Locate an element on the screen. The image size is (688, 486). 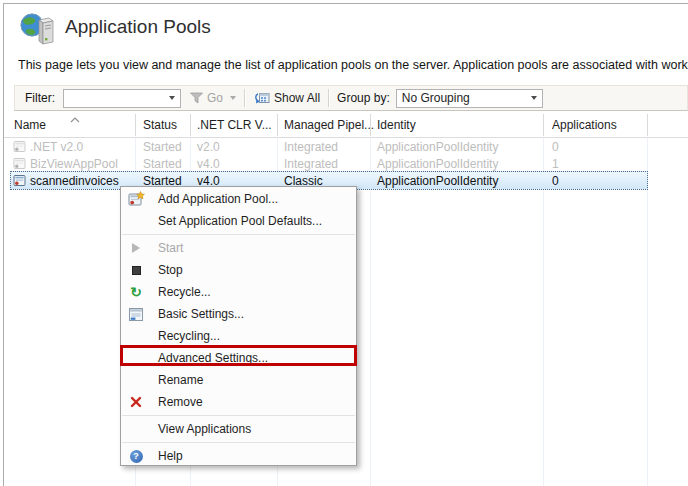
menu-item-label: Start is located at coordinates (170, 248).